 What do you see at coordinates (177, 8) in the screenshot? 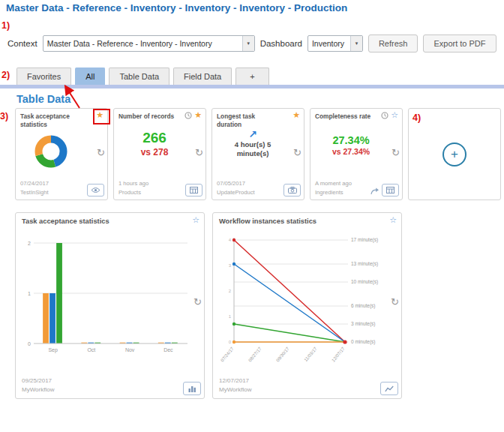
I see `page-title: Master Data - Reference - Inventory - In…` at bounding box center [177, 8].